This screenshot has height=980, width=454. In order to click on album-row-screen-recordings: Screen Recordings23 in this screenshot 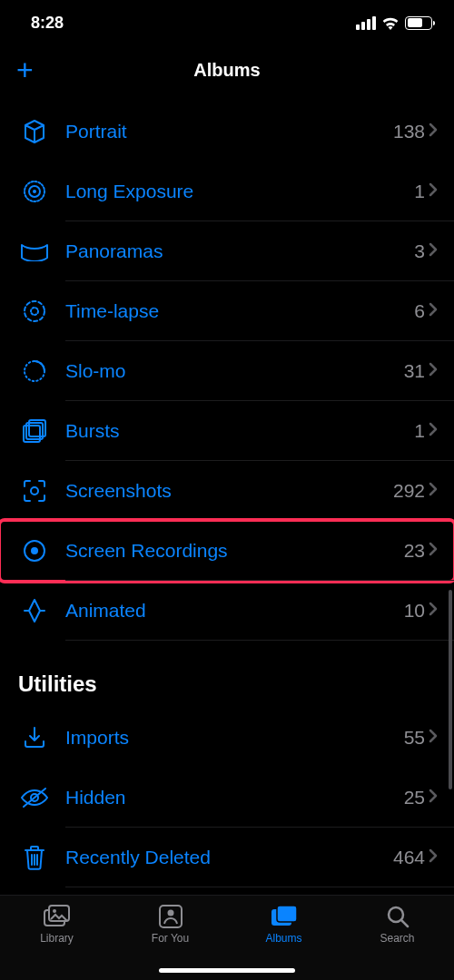, I will do `click(227, 551)`.